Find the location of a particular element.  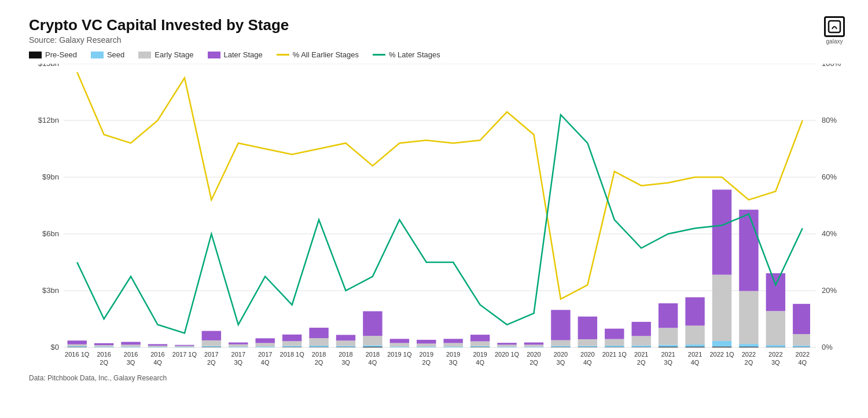

galaxy-logo: galaxy is located at coordinates (834, 30).